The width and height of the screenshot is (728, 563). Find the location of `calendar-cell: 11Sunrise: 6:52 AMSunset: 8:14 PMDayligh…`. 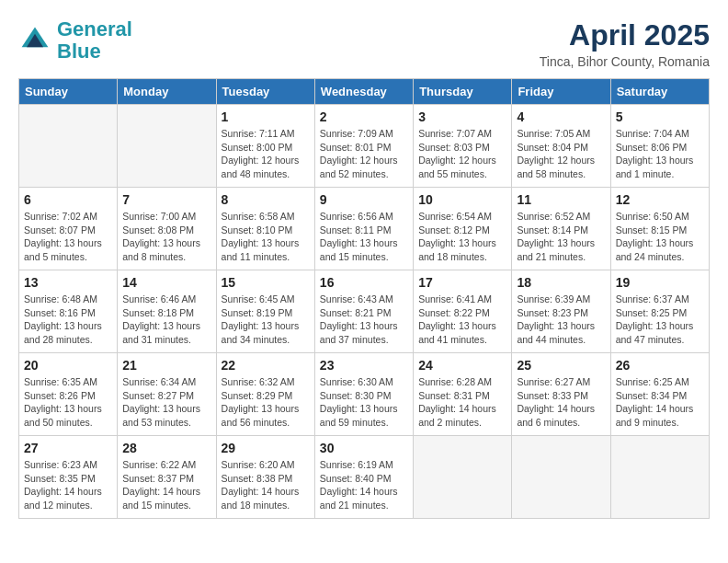

calendar-cell: 11Sunrise: 6:52 AMSunset: 8:14 PMDayligh… is located at coordinates (561, 229).